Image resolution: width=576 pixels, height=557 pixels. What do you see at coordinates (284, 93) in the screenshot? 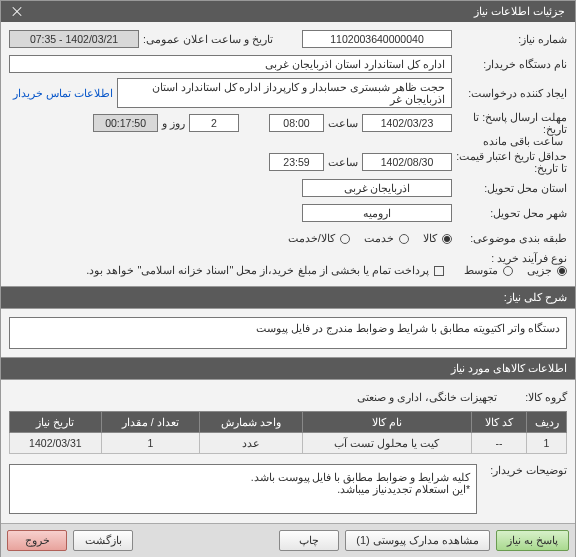
I see `requester-value: حجت ظاهر شبستری حسابدار و کارپرداز اداره…` at bounding box center [284, 93].